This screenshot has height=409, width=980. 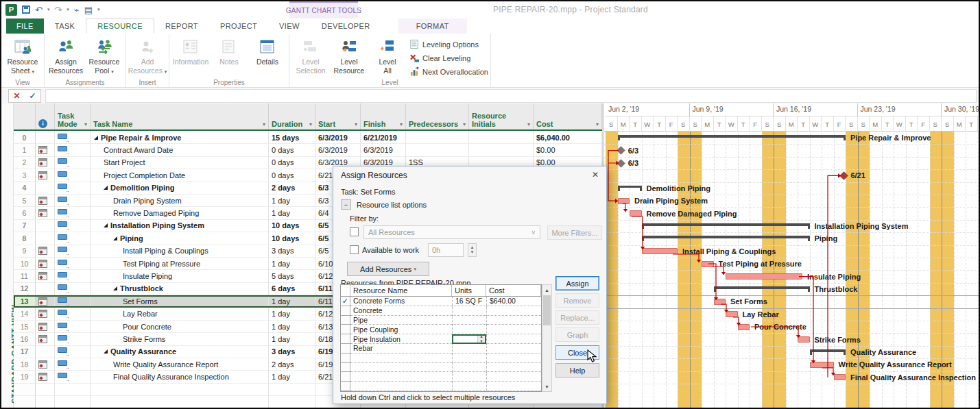 What do you see at coordinates (438, 138) in the screenshot?
I see `cell-predecessors` at bounding box center [438, 138].